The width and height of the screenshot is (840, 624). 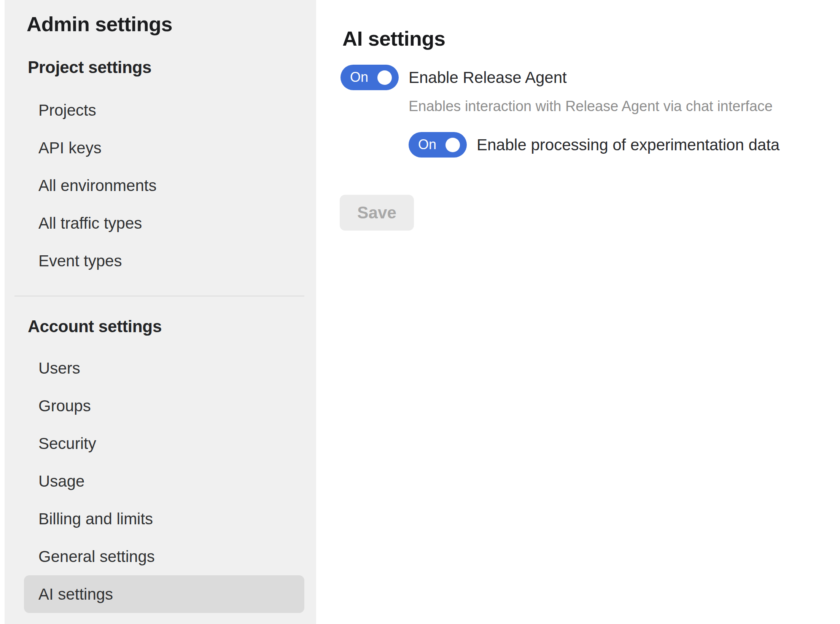 What do you see at coordinates (164, 186) in the screenshot?
I see `project-settings-nav-list: Projects API keys All environments All t…` at bounding box center [164, 186].